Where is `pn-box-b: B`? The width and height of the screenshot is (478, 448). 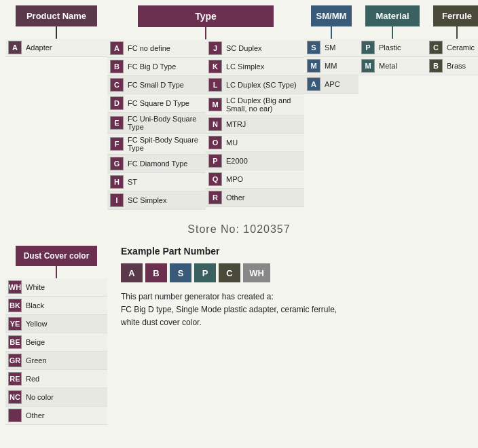 pn-box-b: B is located at coordinates (156, 273).